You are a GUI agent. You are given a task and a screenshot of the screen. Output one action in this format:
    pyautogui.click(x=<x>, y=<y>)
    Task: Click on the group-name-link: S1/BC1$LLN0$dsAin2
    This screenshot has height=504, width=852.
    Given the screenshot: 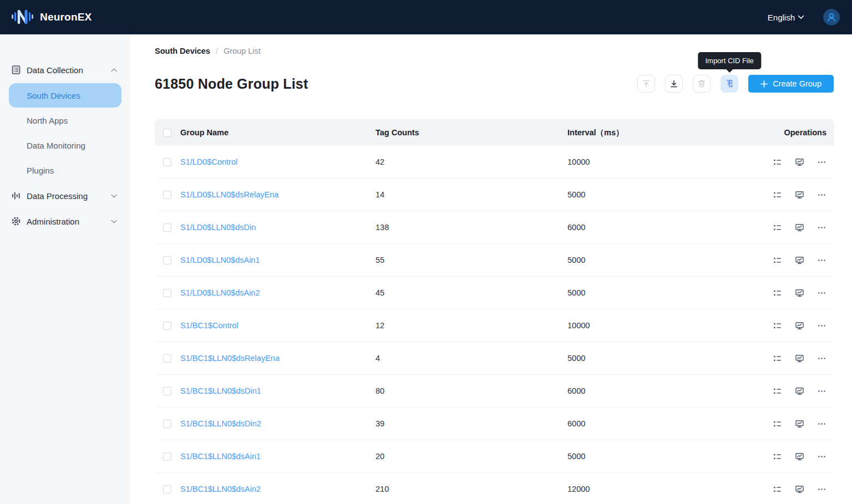 What is the action you would take?
    pyautogui.click(x=221, y=489)
    